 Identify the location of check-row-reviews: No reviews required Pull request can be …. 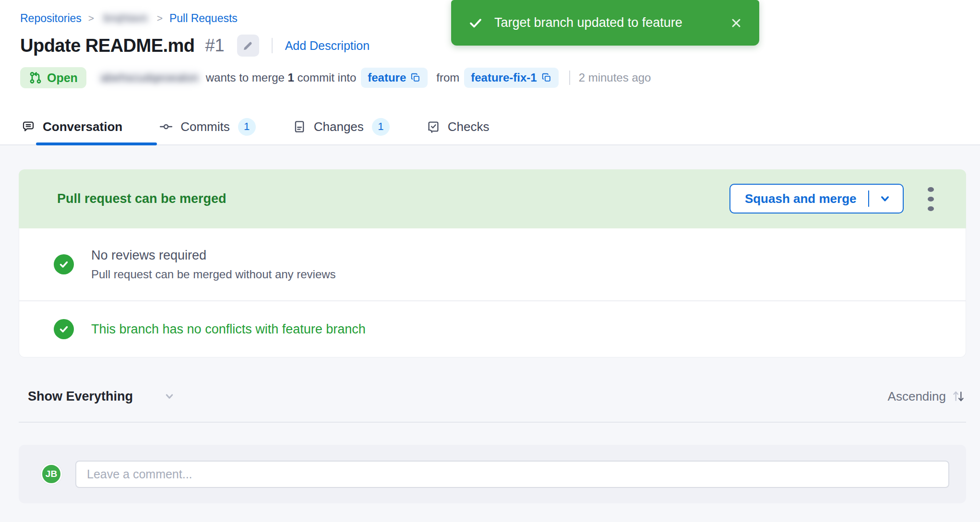
(492, 264).